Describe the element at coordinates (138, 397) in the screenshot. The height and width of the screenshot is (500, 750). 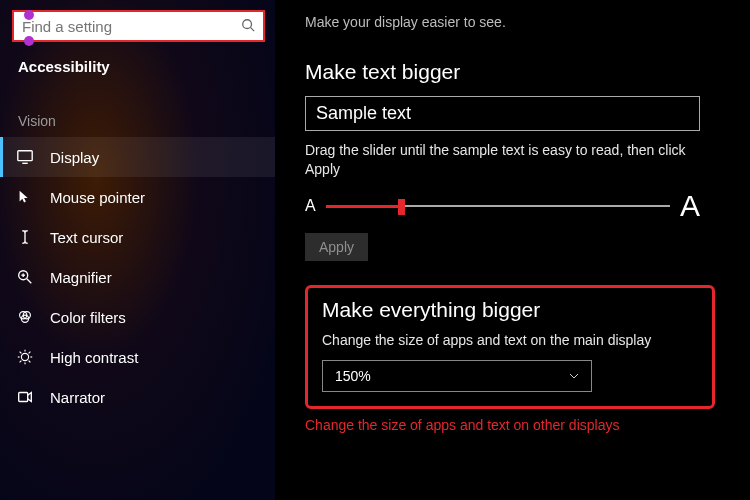
I see `sidebar-item-narrator: Narrator` at that location.